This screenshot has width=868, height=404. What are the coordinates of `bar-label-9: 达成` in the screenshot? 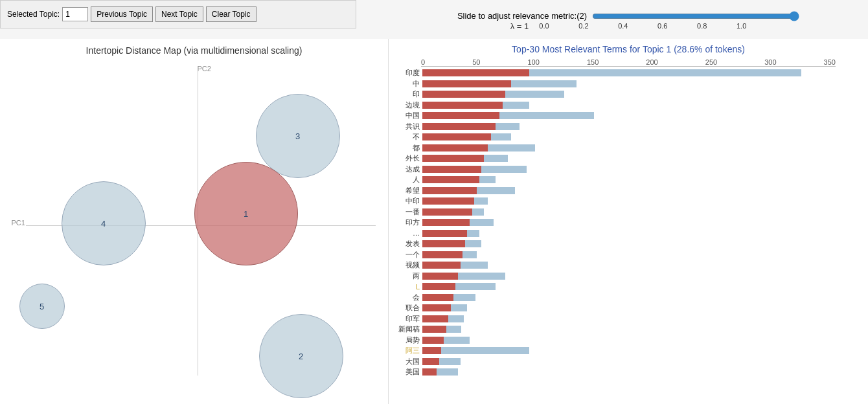 It's located at (407, 170).